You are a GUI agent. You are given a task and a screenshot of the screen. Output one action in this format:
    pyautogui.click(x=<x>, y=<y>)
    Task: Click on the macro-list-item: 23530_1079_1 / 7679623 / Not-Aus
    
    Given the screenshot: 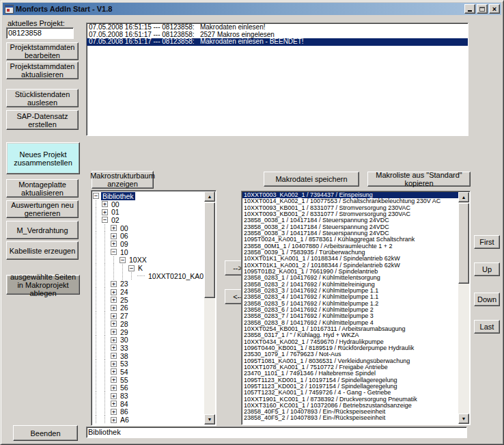 What is the action you would take?
    pyautogui.click(x=350, y=354)
    